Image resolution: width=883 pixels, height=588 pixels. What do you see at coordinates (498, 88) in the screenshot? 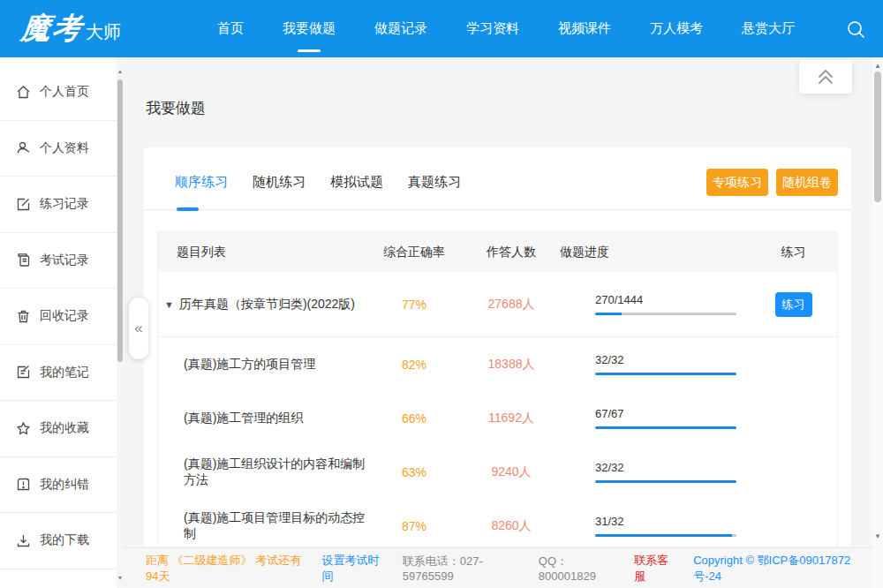
I see `page-title: 我要做题` at bounding box center [498, 88].